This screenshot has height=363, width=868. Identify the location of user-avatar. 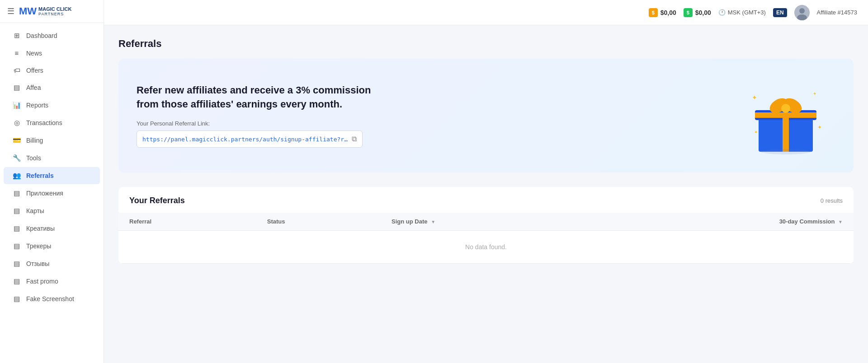
(802, 13).